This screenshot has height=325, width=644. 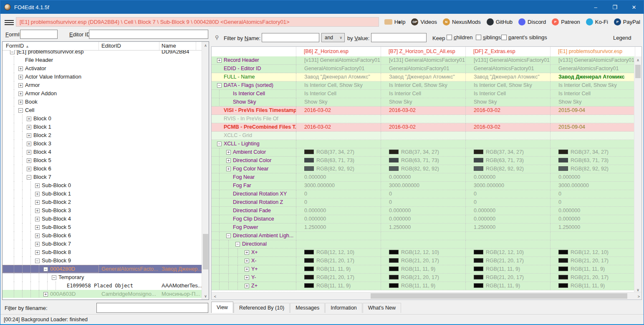 I want to click on tree-row: −0004280DGeneralAtomicsFacto...Завод Дже…, so click(x=102, y=269).